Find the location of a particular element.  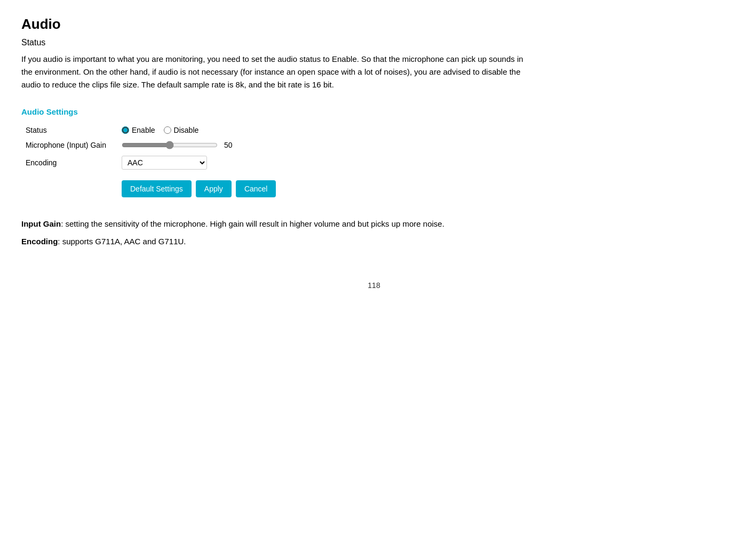

encoding-label: Encoding is located at coordinates (69, 163).